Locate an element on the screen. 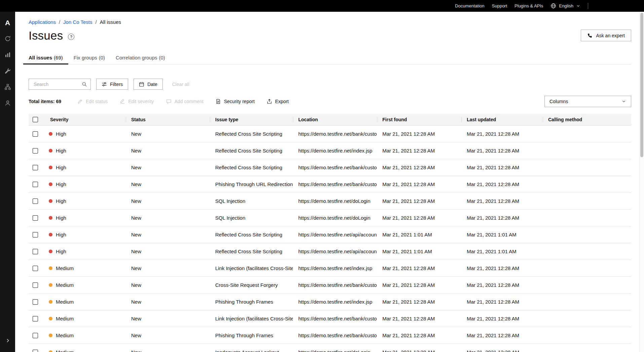 The width and height of the screenshot is (644, 352). location-cell: https://demo.testfire.net/doLogin is located at coordinates (335, 218).